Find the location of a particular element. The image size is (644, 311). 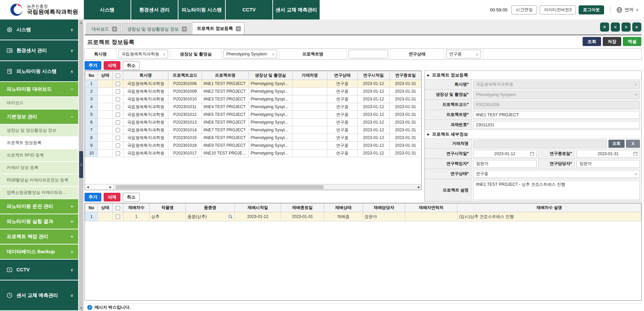

tab-growth-room-info: 생장상 및 영상촬영실 정보 ✕ is located at coordinates (156, 29).